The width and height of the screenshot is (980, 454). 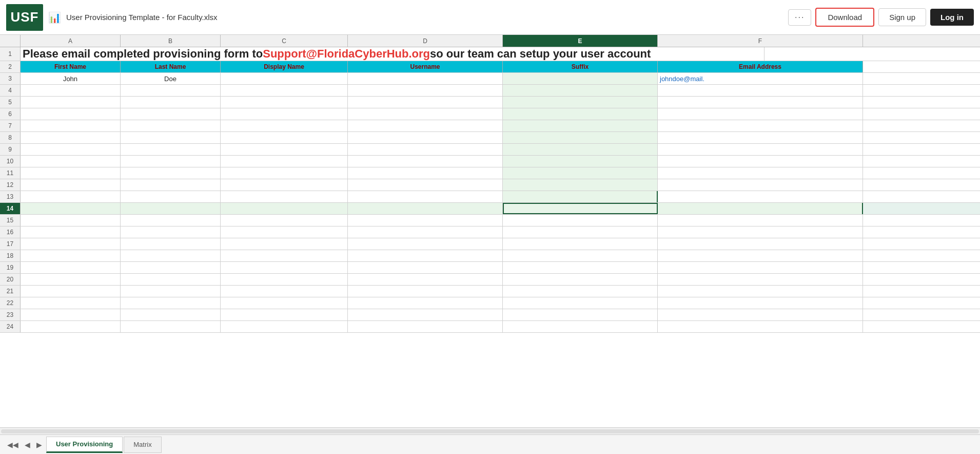 I want to click on cell-3-a: John, so click(x=71, y=79).